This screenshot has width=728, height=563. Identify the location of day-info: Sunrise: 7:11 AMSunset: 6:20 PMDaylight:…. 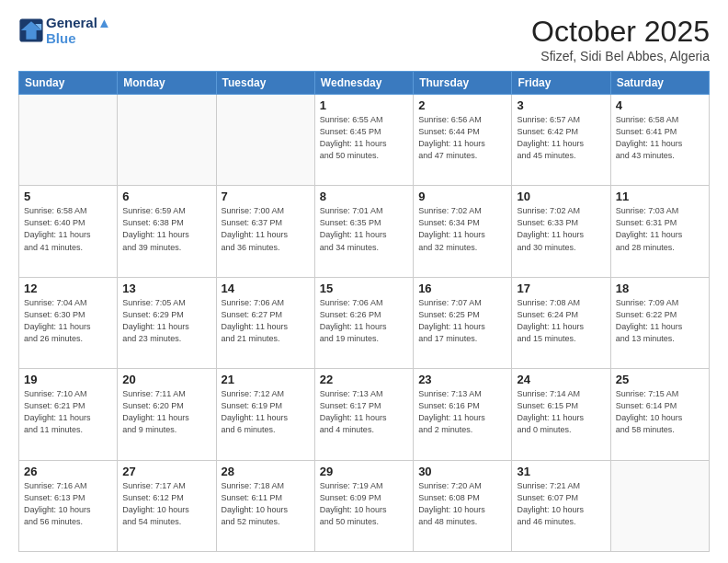
(166, 412).